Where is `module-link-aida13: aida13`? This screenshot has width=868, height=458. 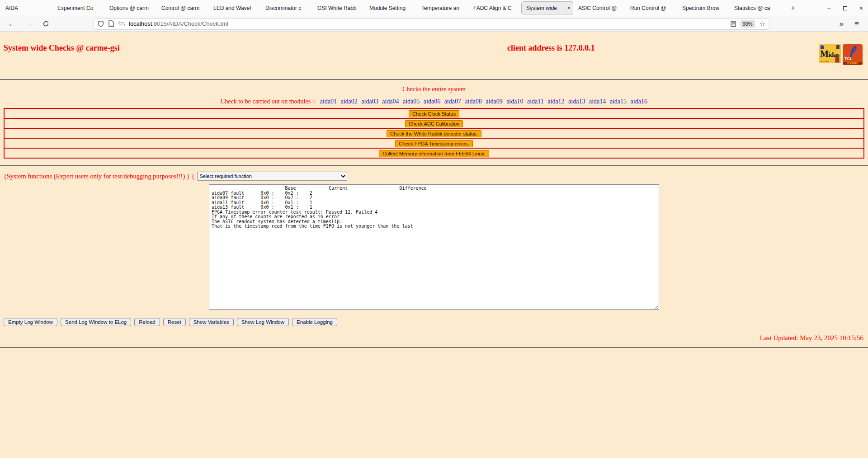 module-link-aida13: aida13 is located at coordinates (577, 101).